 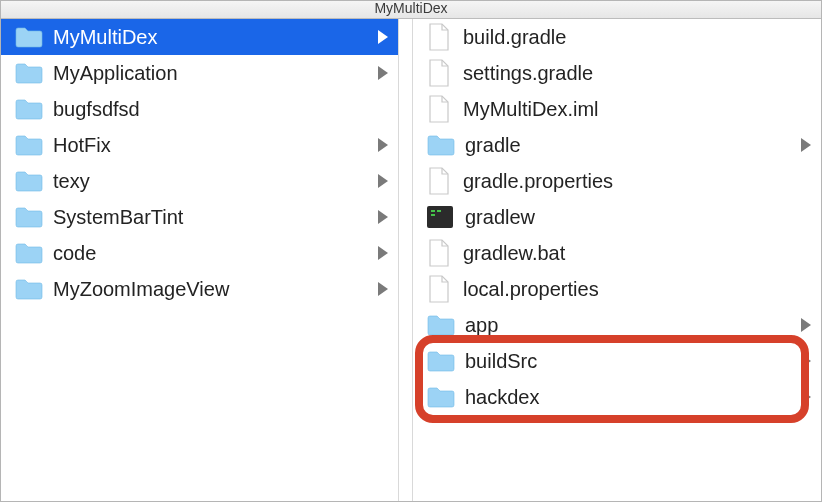 I want to click on column-divider, so click(x=406, y=260).